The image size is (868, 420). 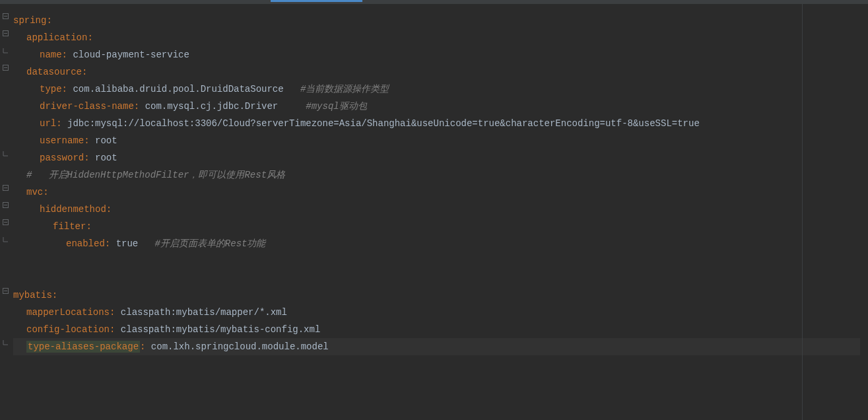 I want to click on code-line: driver-class-name: com.mysql.cj.jdbc.Dri…, so click(x=441, y=106).